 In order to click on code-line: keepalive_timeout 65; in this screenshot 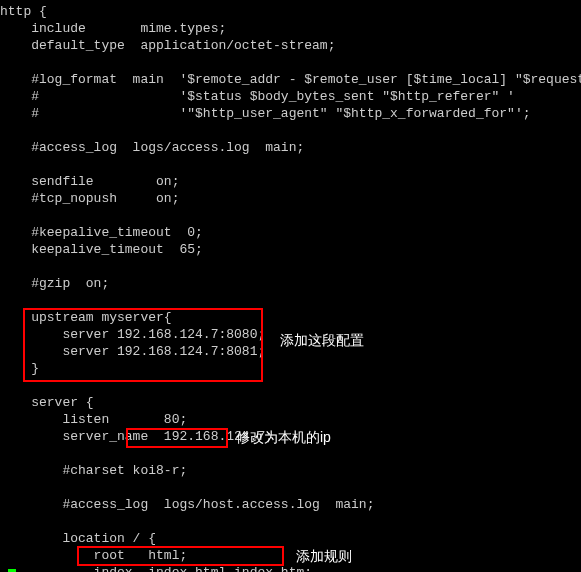, I will do `click(102, 250)`.